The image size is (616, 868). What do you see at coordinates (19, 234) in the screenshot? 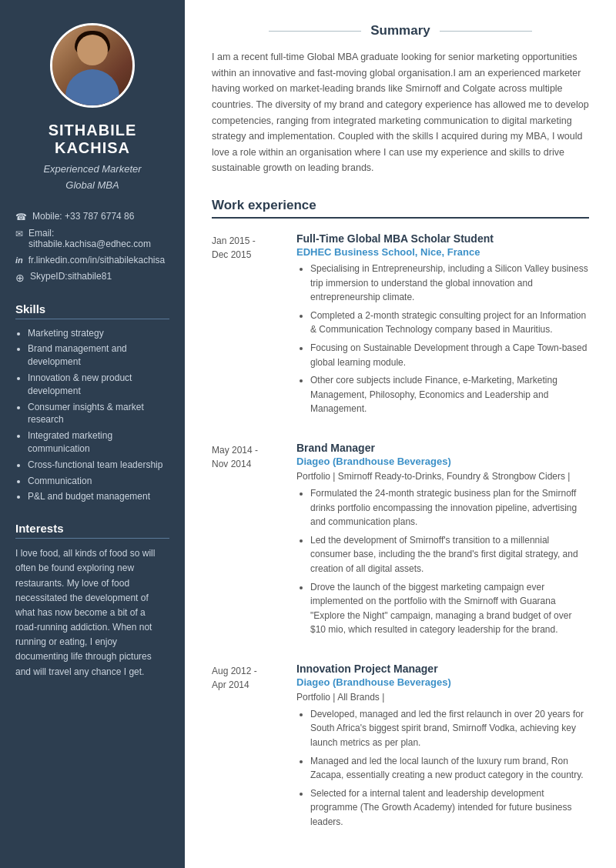
I see `email-icon: ✉` at bounding box center [19, 234].